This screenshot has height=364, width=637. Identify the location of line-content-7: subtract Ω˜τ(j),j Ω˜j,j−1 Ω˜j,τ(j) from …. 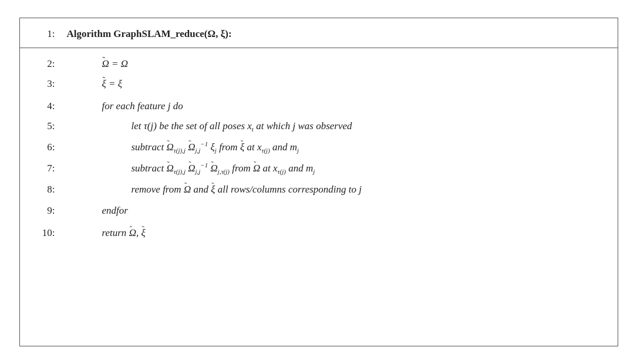
(342, 169).